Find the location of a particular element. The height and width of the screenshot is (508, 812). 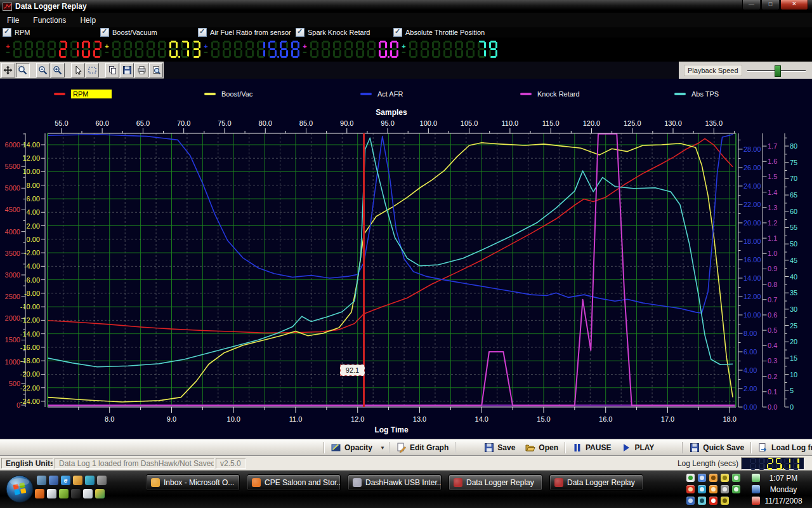

preview-button is located at coordinates (156, 70).